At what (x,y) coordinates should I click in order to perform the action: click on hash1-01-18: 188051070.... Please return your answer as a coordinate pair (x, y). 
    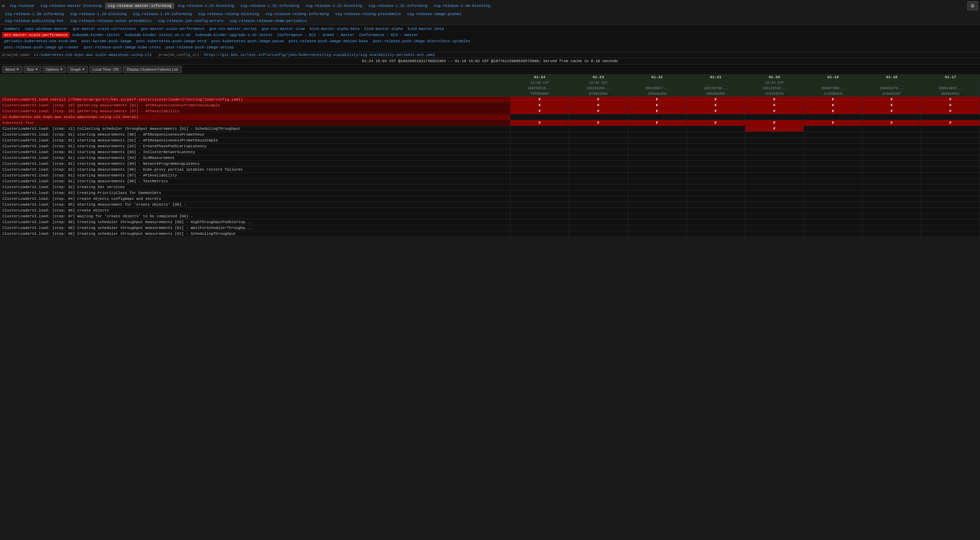
    Looking at the image, I should click on (892, 89).